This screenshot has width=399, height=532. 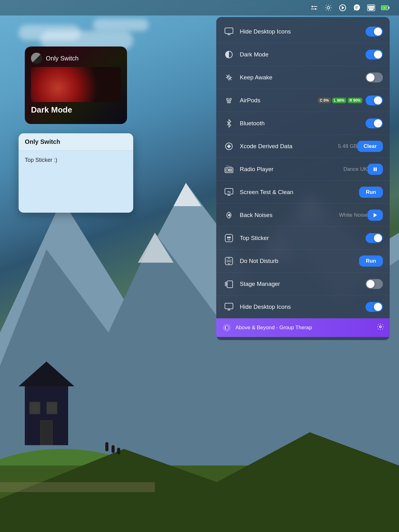 What do you see at coordinates (76, 58) in the screenshot?
I see `dark-mode-card-header: Only Switch` at bounding box center [76, 58].